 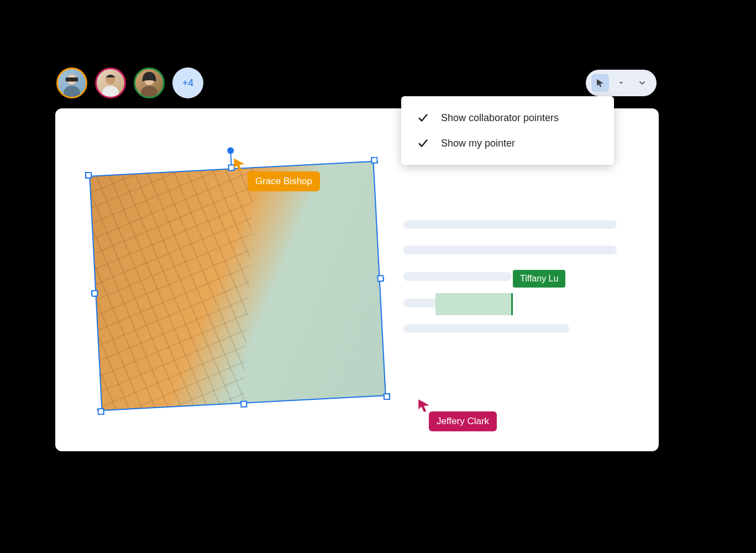 I want to click on resize-handle-bl, so click(x=101, y=411).